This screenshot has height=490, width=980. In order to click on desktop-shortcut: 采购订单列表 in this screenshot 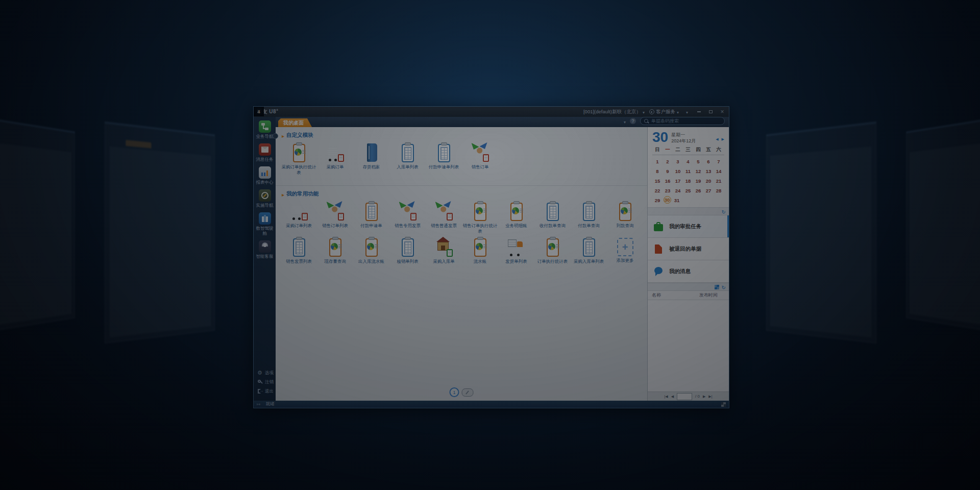, I will do `click(299, 217)`.